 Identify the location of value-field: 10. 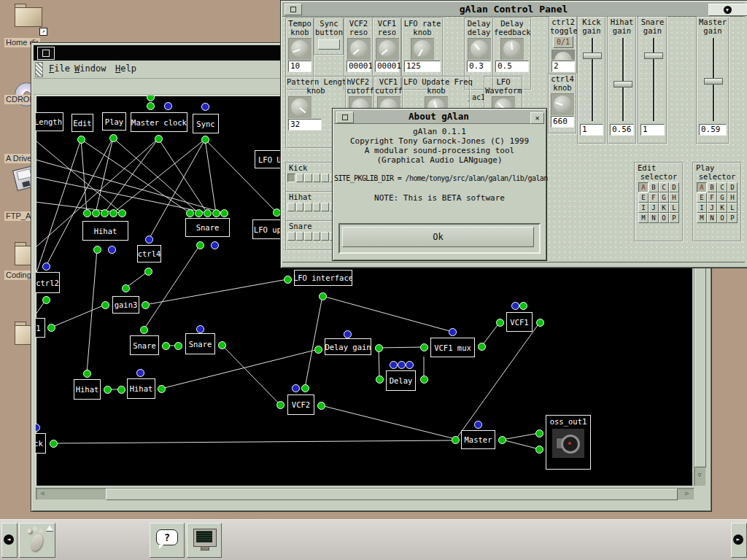
(300, 66).